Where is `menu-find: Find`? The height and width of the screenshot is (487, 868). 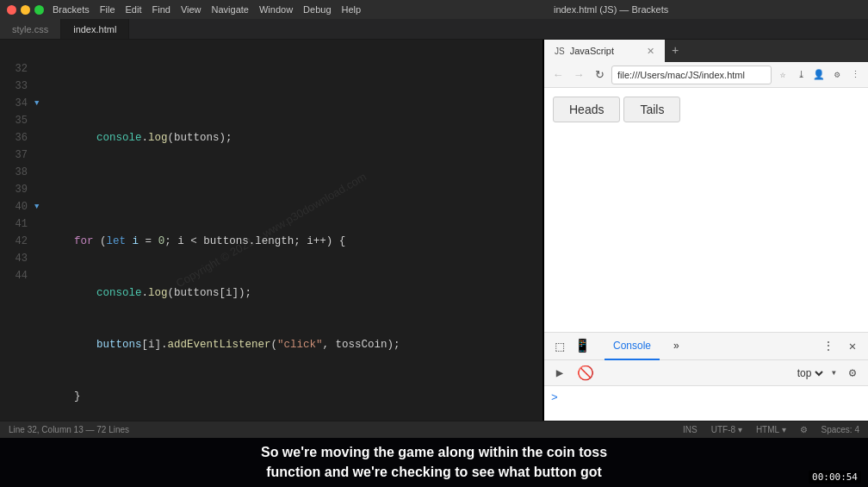
menu-find: Find is located at coordinates (162, 9).